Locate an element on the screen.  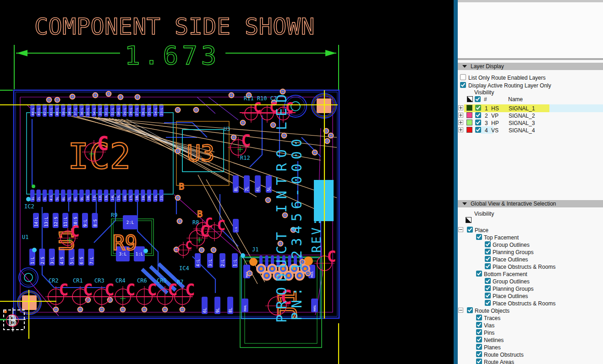
svg-text: 14:L is located at coordinates (36, 222).